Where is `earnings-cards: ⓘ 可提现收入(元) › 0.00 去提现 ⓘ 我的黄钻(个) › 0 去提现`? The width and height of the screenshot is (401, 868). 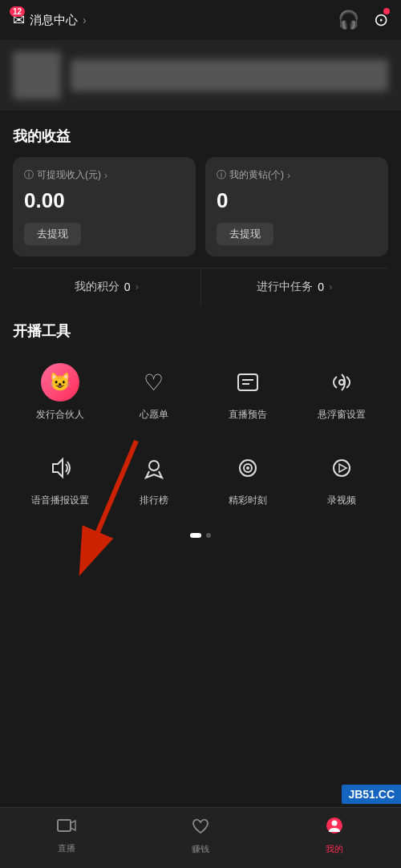 earnings-cards: ⓘ 可提现收入(元) › 0.00 去提现 ⓘ 我的黄钻(个) › 0 去提现 is located at coordinates (200, 207).